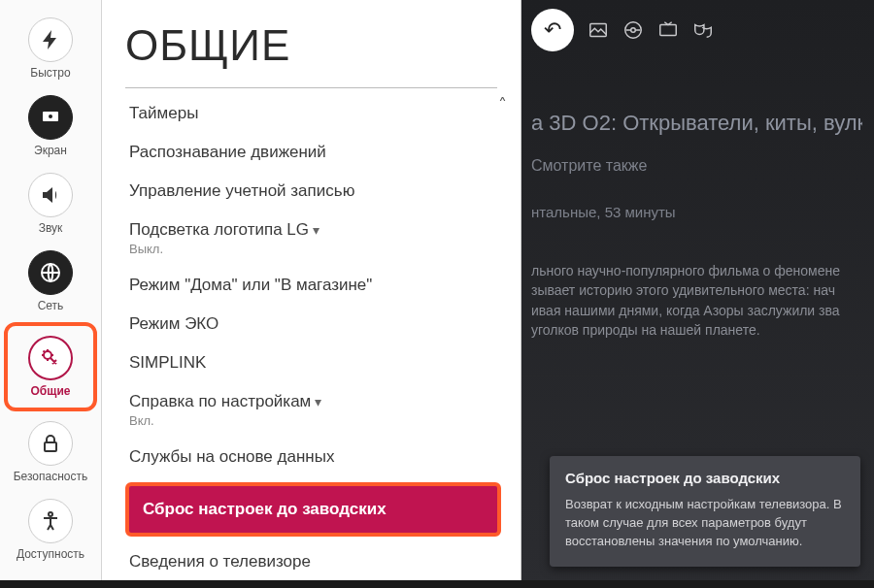 This screenshot has width=874, height=588. Describe the element at coordinates (313, 457) in the screenshot. I see `row-data-services: Службы на основе данных` at that location.